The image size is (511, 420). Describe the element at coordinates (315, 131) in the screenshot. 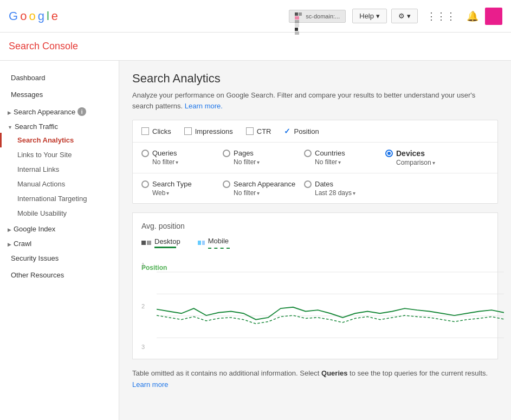

I see `metrics-row: Clicks Impressions CTR ✓ Position` at that location.